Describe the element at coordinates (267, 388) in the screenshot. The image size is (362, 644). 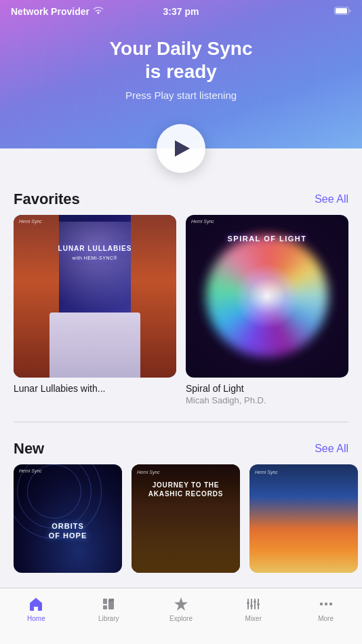
I see `spiral-album-title: Spiral of Light` at that location.